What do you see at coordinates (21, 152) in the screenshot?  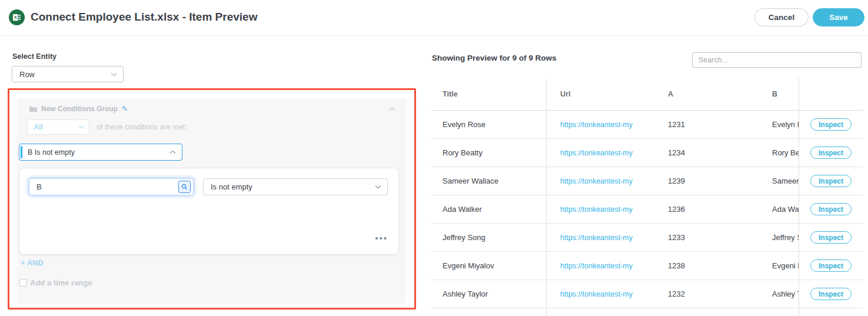 I see `accent-bar` at bounding box center [21, 152].